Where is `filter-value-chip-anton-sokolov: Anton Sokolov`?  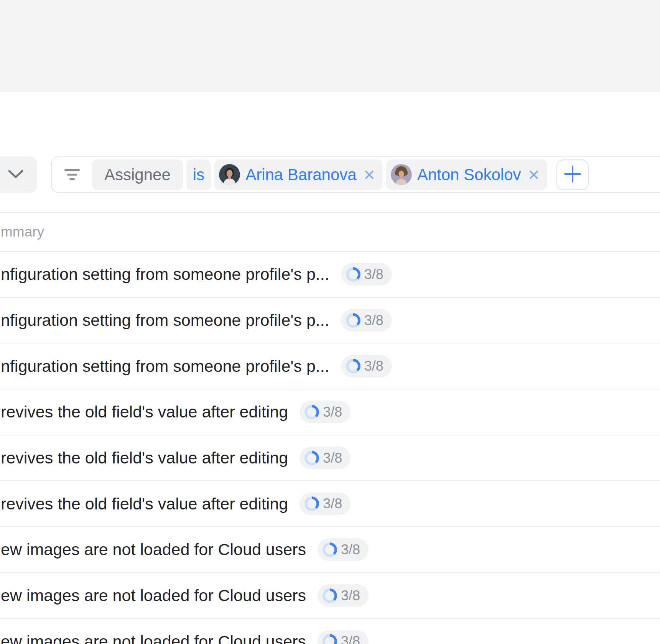 filter-value-chip-anton-sokolov: Anton Sokolov is located at coordinates (467, 175).